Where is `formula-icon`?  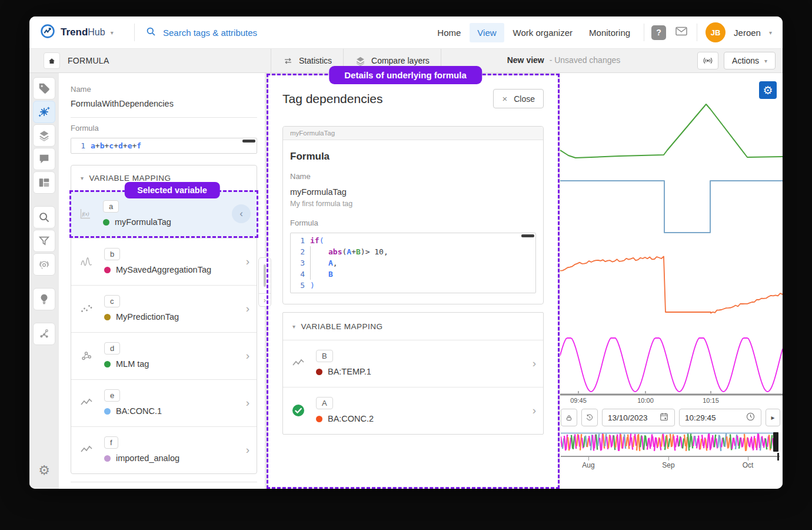
formula-icon is located at coordinates (44, 112).